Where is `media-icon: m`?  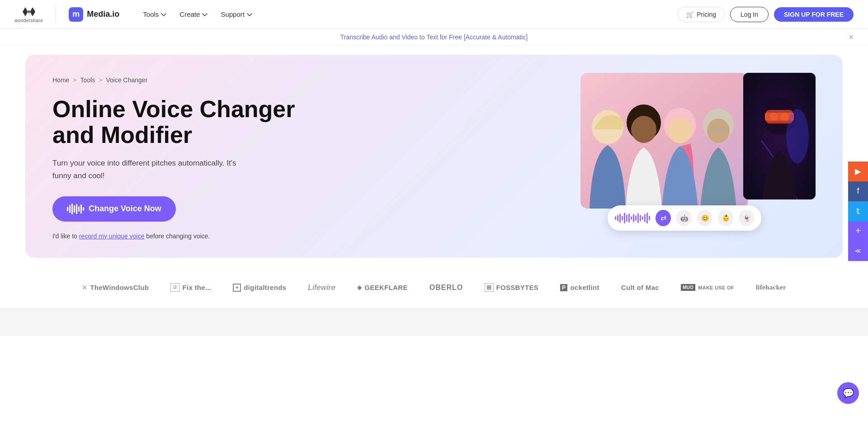
media-icon: m is located at coordinates (76, 14).